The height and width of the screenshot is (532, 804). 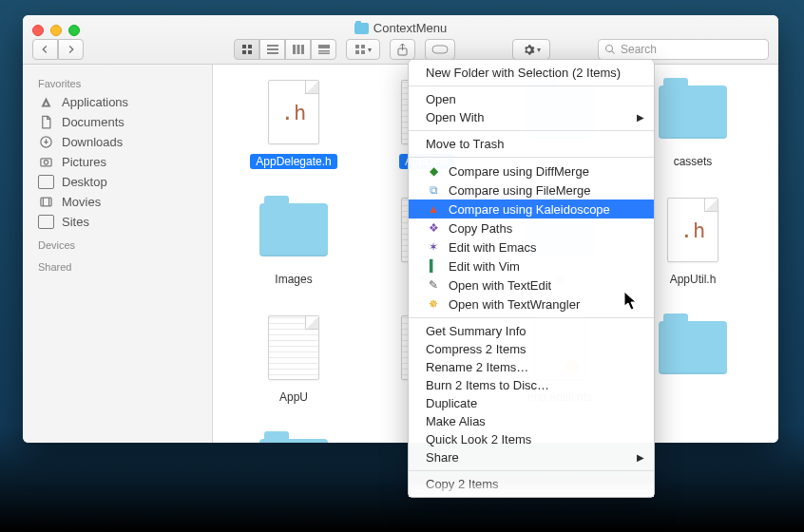 What do you see at coordinates (454, 118) in the screenshot?
I see `context-menu-item-label: Open With` at bounding box center [454, 118].